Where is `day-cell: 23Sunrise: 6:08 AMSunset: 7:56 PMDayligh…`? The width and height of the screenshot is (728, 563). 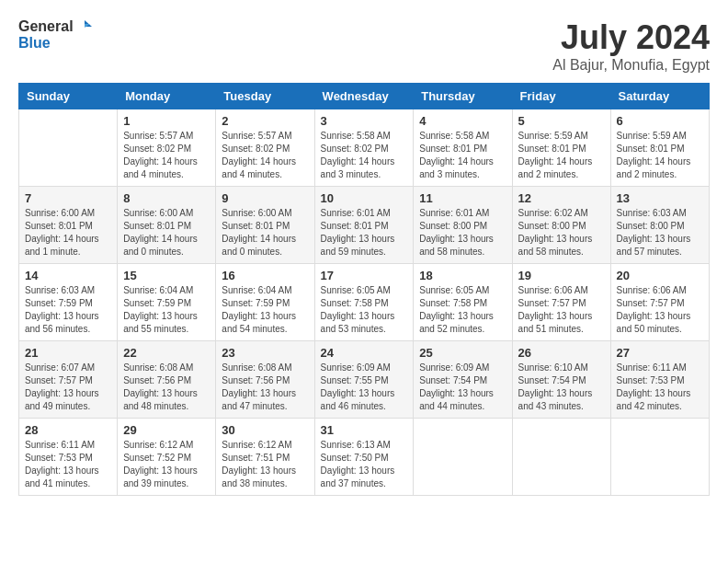
day-cell: 23Sunrise: 6:08 AMSunset: 7:56 PMDayligh… is located at coordinates (265, 380).